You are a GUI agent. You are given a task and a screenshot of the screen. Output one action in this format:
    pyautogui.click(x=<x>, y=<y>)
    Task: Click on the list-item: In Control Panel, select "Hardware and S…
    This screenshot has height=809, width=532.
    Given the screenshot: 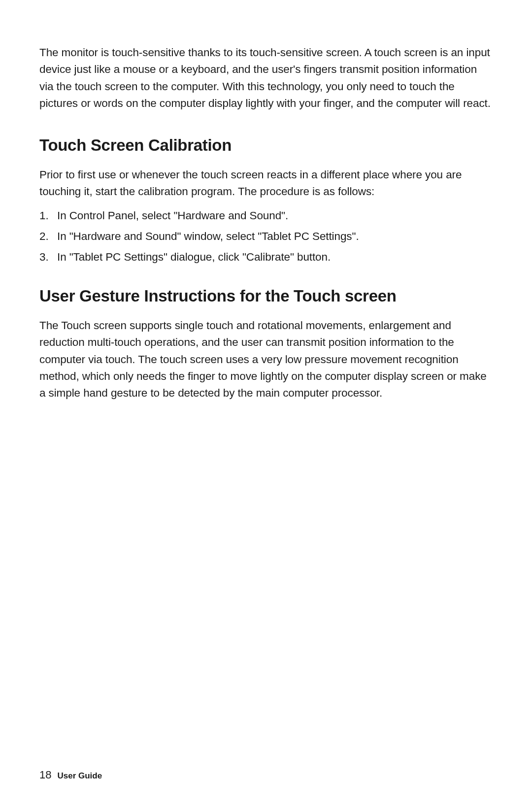 What is the action you would take?
    pyautogui.click(x=266, y=216)
    